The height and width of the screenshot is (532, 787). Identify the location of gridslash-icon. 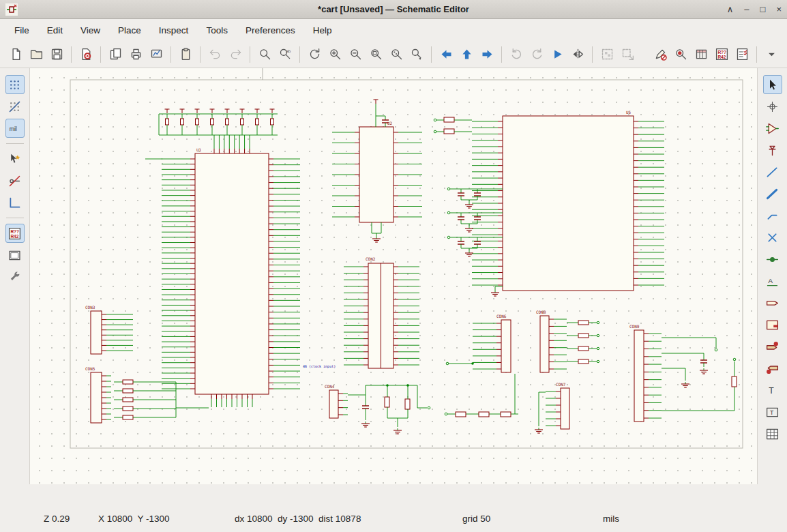
(15, 106).